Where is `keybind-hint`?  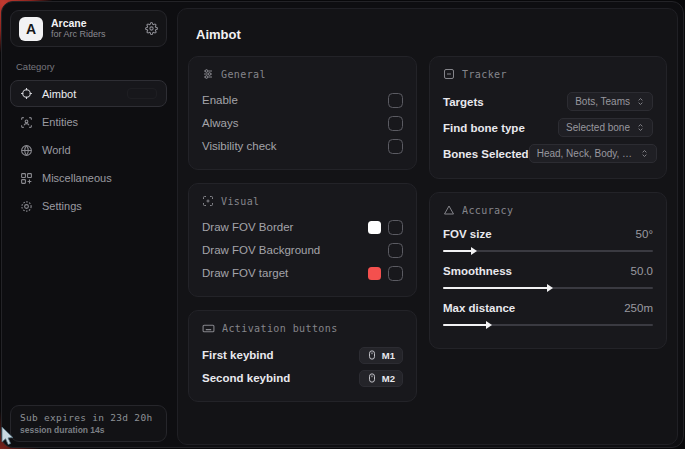
keybind-hint is located at coordinates (142, 94).